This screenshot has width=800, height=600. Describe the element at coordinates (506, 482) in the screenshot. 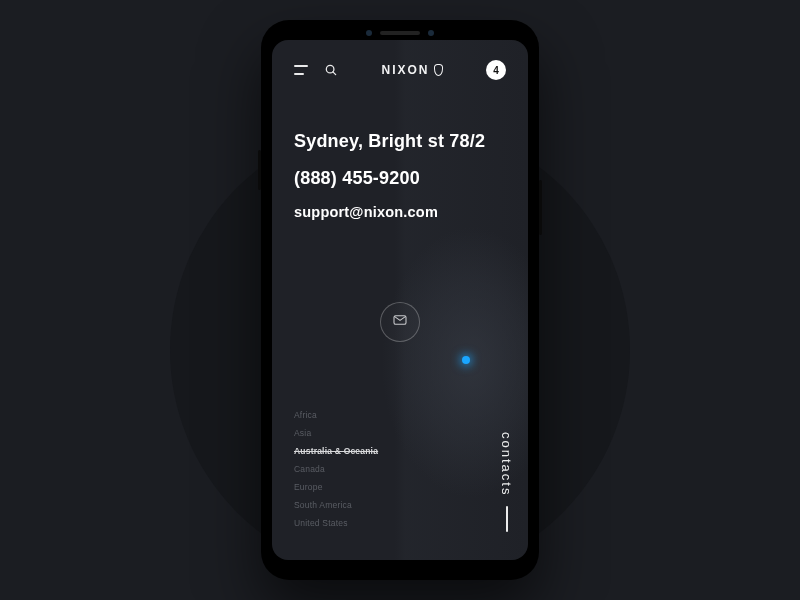

I see `page-label: contacts` at that location.